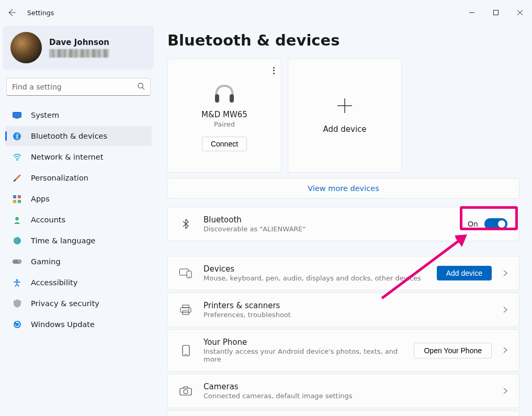 The height and width of the screenshot is (416, 532). Describe the element at coordinates (224, 144) in the screenshot. I see `connect-button: Connect` at that location.